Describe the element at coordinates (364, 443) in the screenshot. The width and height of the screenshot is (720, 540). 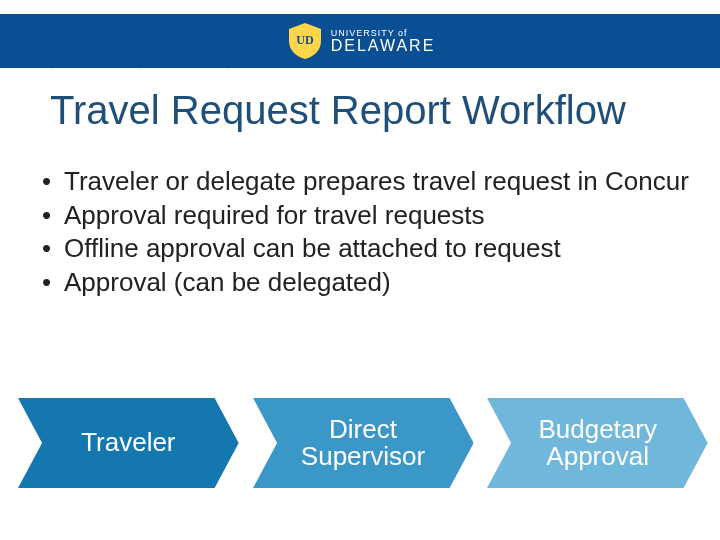
I see `workflow-step-direct-supervisor: Direct Supervisor` at that location.